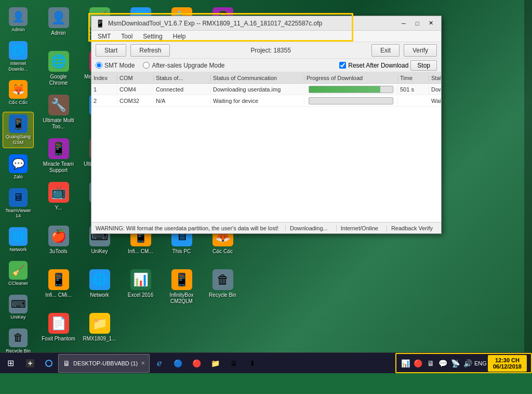 The width and height of the screenshot is (532, 394). I want to click on sidebar-item-admin: 👤 Admin, so click(18, 20).